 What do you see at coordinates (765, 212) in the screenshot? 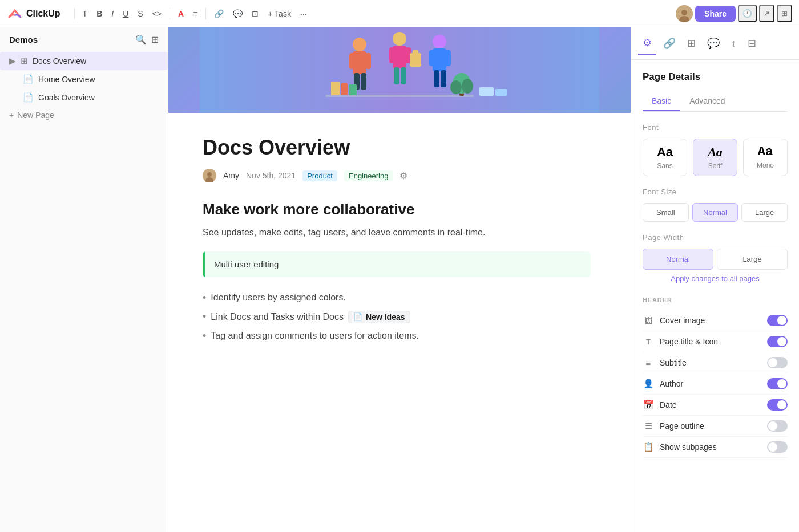
I see `font-size-large: Large` at bounding box center [765, 212].